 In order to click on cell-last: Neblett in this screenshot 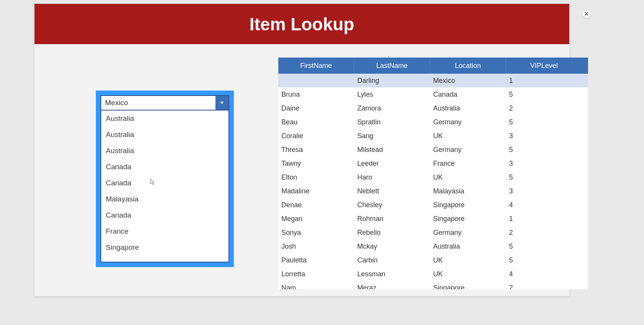, I will do `click(392, 191)`.